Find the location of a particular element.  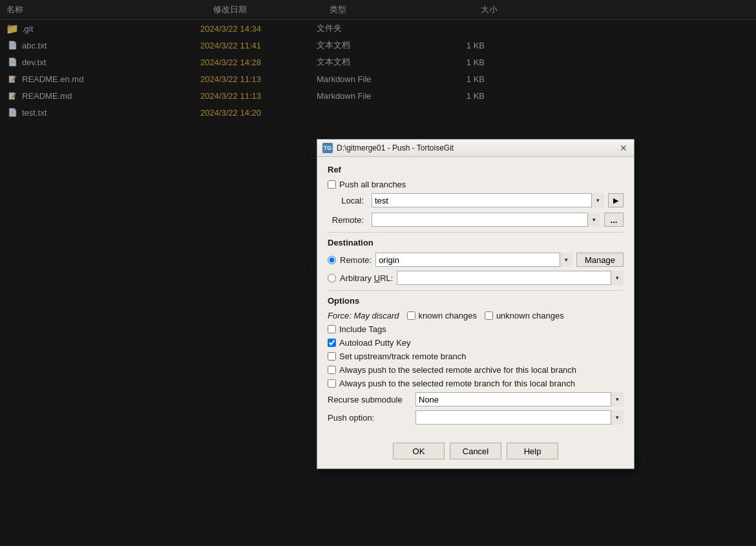

recurse-select-wrapper: None Check On-demand Yes ▾ is located at coordinates (520, 399).